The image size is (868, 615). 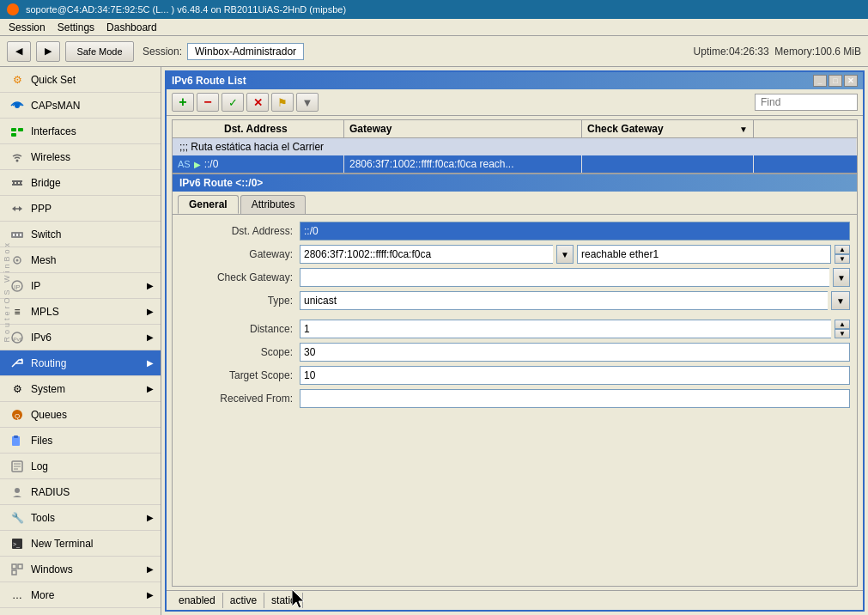 What do you see at coordinates (48, 52) in the screenshot?
I see `forward-button: ▶` at bounding box center [48, 52].